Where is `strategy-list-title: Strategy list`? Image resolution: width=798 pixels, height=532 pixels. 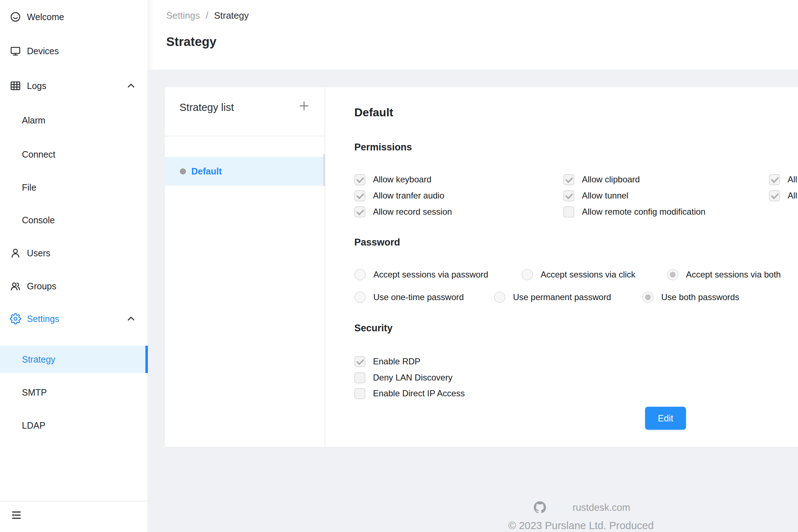
strategy-list-title: Strategy list is located at coordinates (207, 108).